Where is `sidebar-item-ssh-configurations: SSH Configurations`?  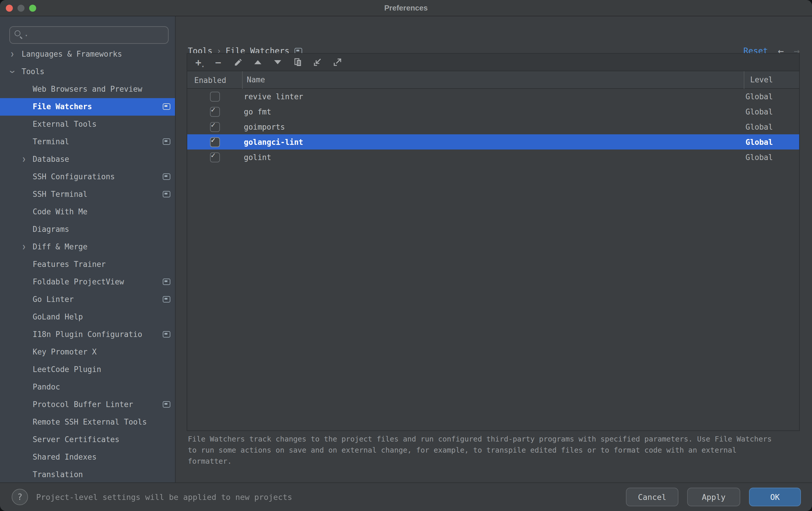
sidebar-item-ssh-configurations: SSH Configurations is located at coordinates (88, 177).